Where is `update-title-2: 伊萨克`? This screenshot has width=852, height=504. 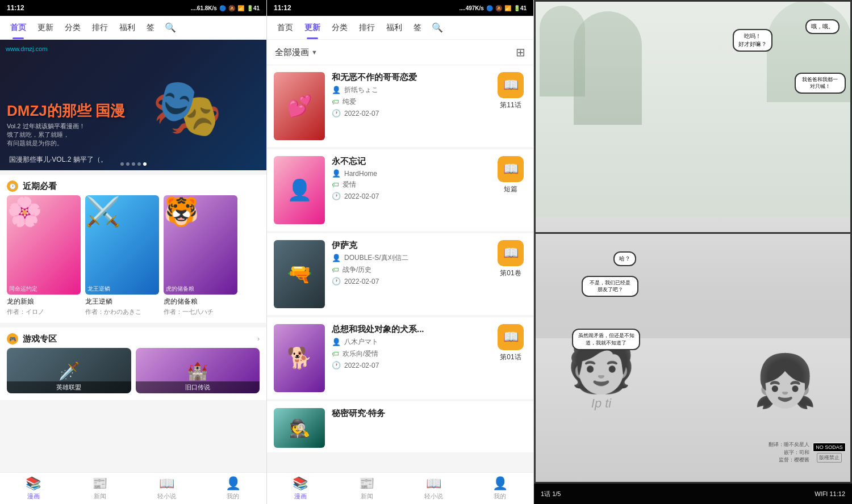
update-title-2: 伊萨克 is located at coordinates (410, 245).